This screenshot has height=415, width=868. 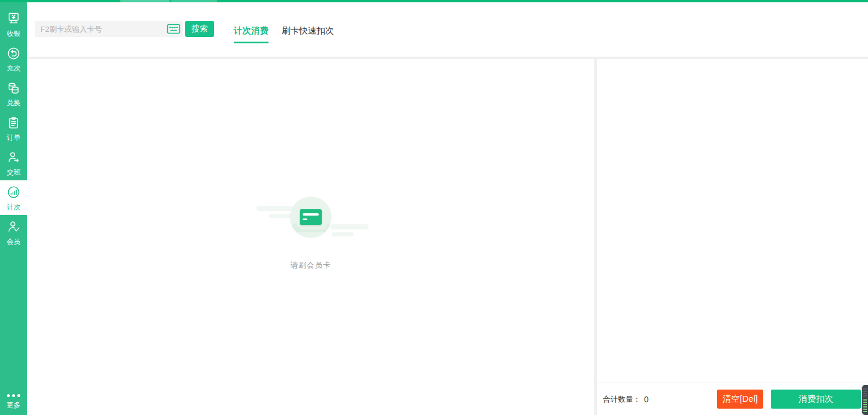 What do you see at coordinates (14, 406) in the screenshot?
I see `sidebar-item-label: 更多` at bounding box center [14, 406].